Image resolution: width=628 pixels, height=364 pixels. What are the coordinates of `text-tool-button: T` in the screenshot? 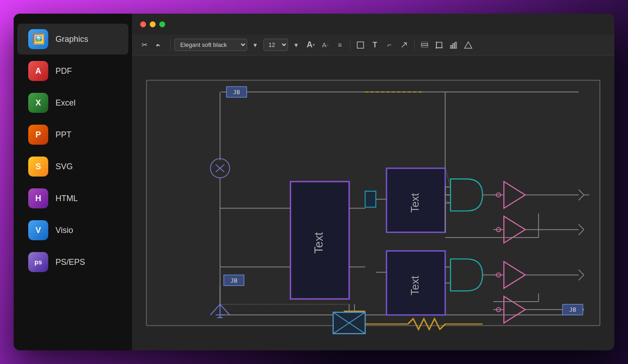 It's located at (375, 45).